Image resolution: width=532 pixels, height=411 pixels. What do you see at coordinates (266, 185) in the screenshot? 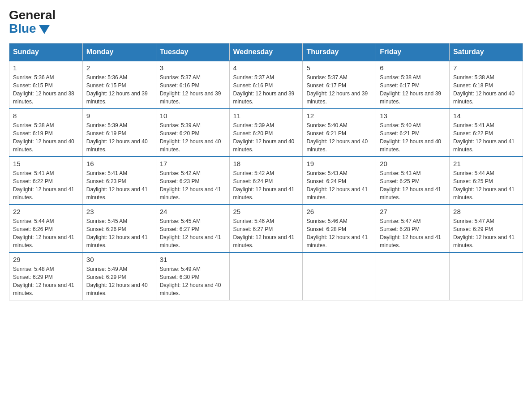
I see `day-info: Sunrise: 5:42 AMSunset: 6:24 PMDaylight:…` at bounding box center [266, 185].